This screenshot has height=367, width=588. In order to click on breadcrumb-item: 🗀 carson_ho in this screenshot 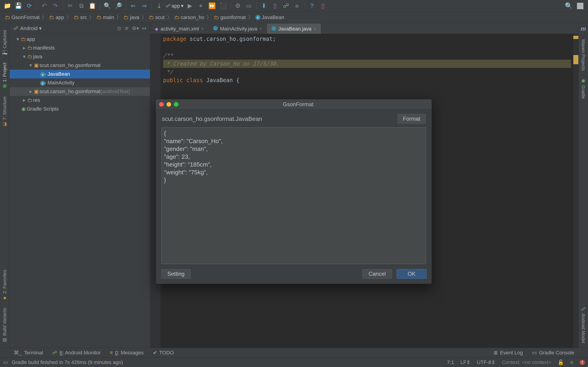, I will do `click(190, 17)`.